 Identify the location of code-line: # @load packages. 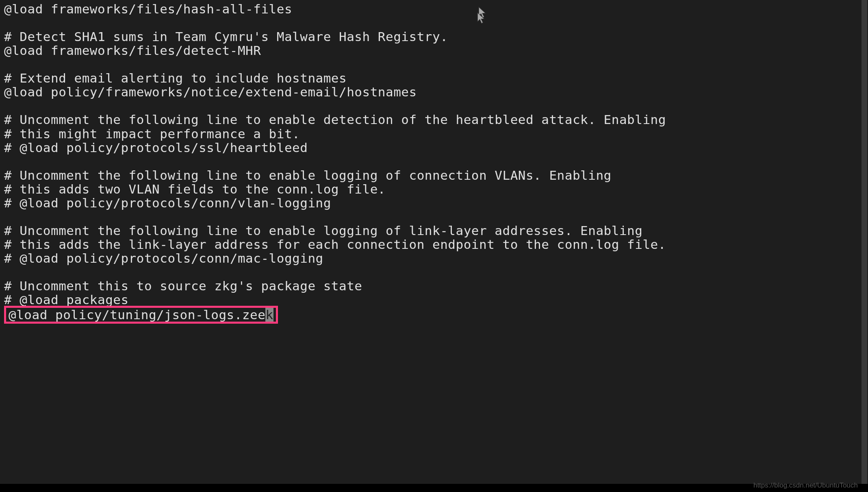
(434, 300).